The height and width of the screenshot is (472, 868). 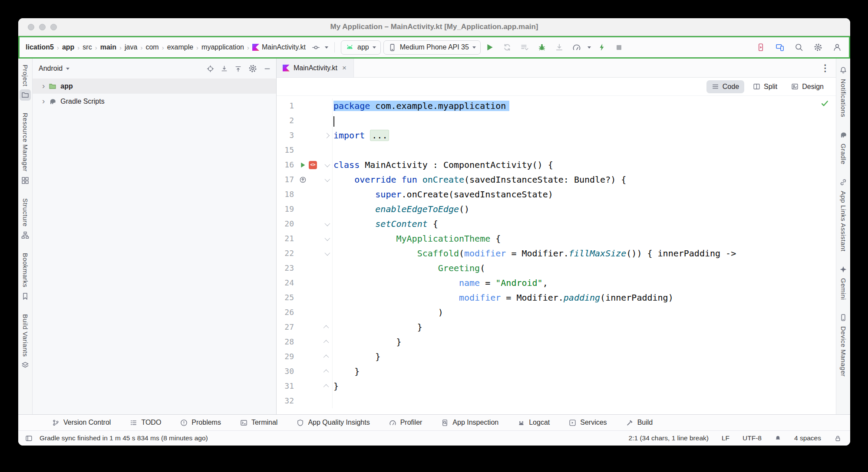 What do you see at coordinates (155, 86) in the screenshot?
I see `tree-item-app: › app` at bounding box center [155, 86].